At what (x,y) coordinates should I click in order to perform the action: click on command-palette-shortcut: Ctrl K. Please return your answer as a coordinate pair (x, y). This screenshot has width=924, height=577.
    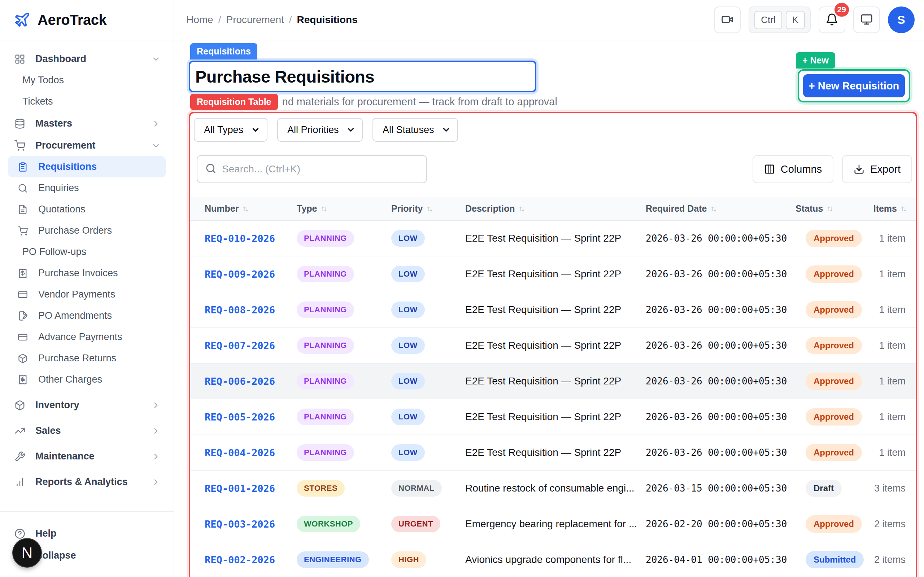
    Looking at the image, I should click on (780, 20).